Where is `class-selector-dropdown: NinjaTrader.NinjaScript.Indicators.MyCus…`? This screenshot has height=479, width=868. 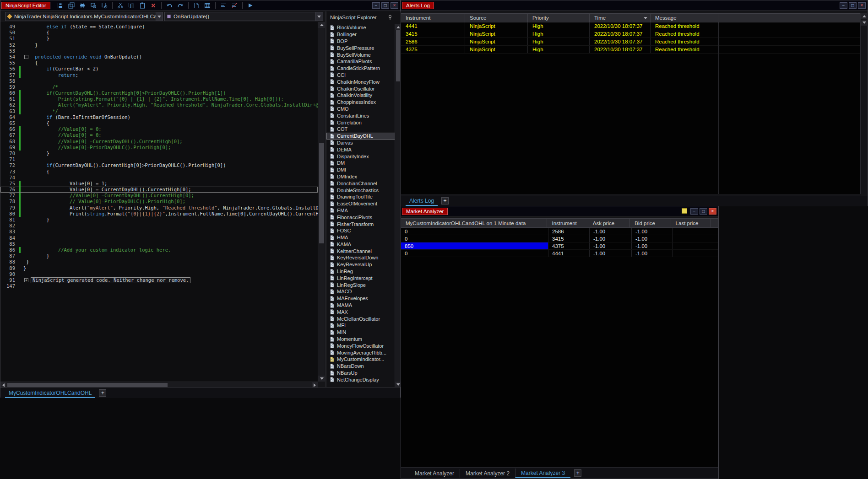
class-selector-dropdown: NinjaTrader.NinjaScript.Indicators.MyCus… is located at coordinates (84, 16).